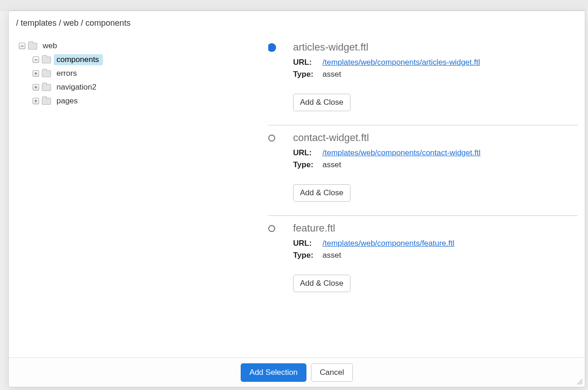 This screenshot has width=588, height=390. Describe the element at coordinates (143, 73) in the screenshot. I see `tree-node-errors: + errors` at that location.